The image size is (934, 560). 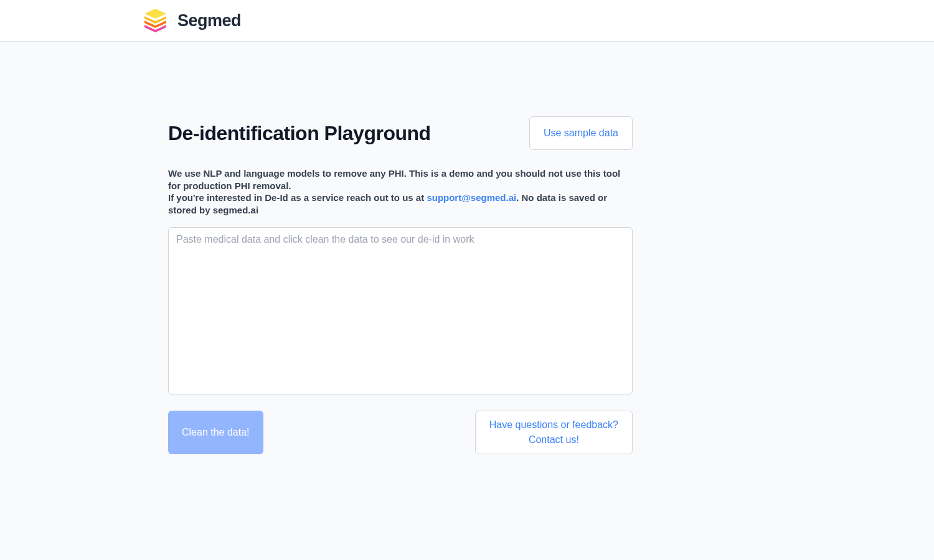 What do you see at coordinates (554, 424) in the screenshot?
I see `contact-button-line1: Have questions or feedback?` at bounding box center [554, 424].